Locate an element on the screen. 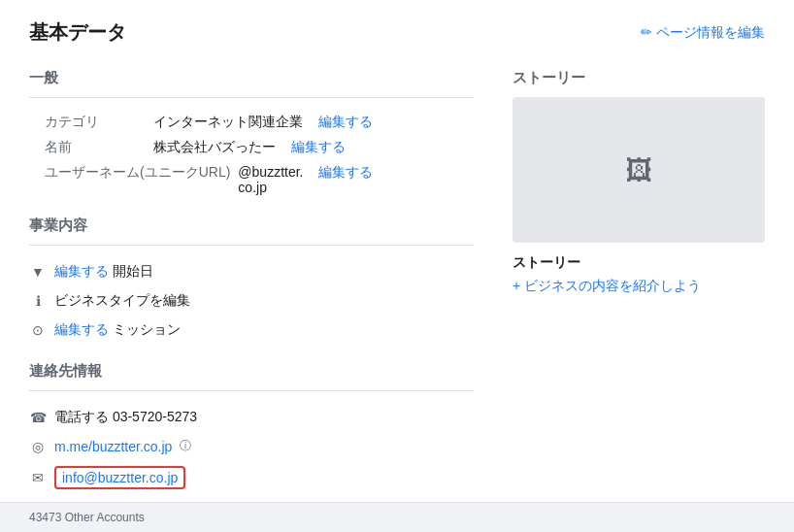 The height and width of the screenshot is (532, 794). category-row: カテゴリ インターネット関連企業 編集する is located at coordinates (251, 122).